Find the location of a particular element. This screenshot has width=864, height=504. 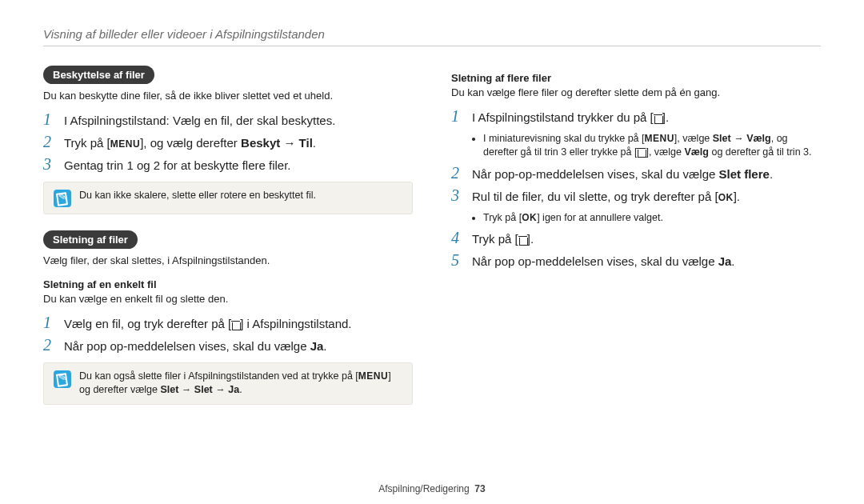

step-text: I Afspilningstilstand trykker du på []. is located at coordinates (570, 117).